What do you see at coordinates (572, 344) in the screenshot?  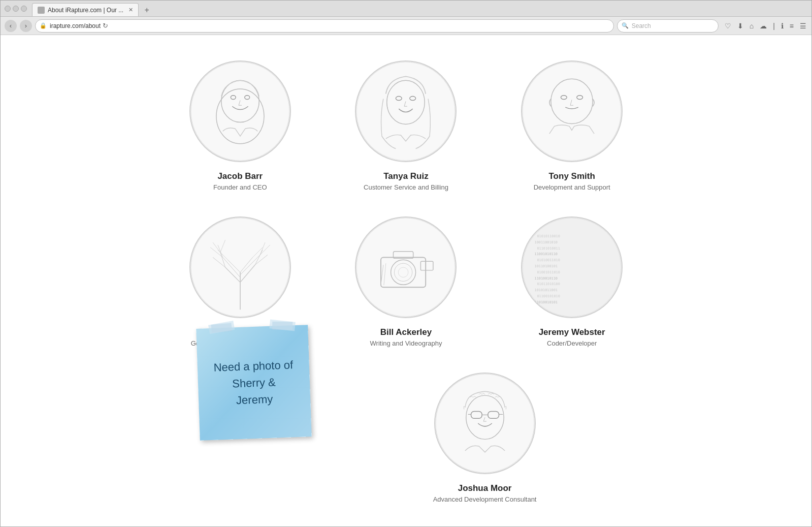 I see `member-role-jeremy-webster: Coder/Developer` at bounding box center [572, 344].